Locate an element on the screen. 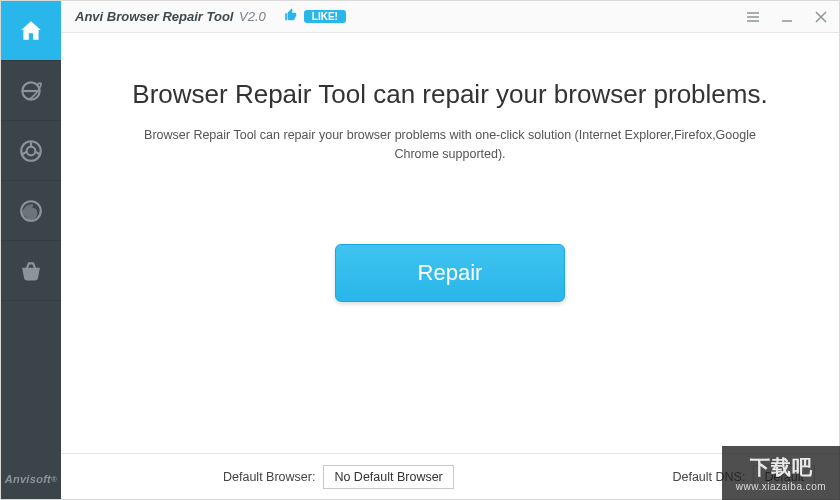 This screenshot has height=500, width=840. sidebar-item-store is located at coordinates (31, 271).